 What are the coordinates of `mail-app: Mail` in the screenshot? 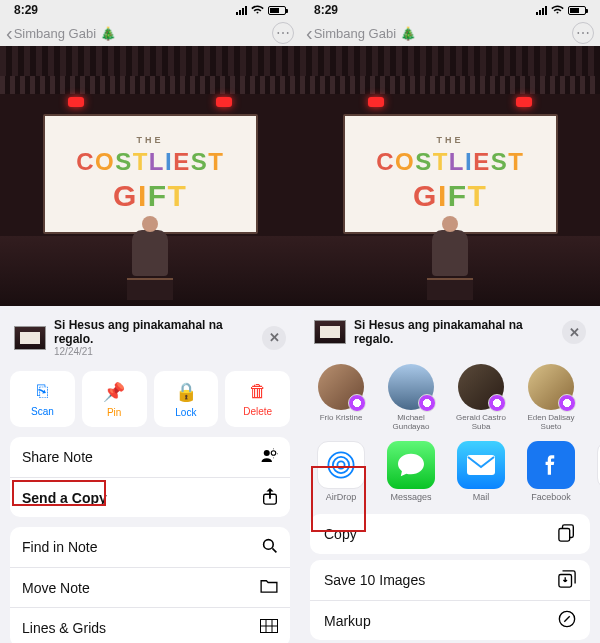 It's located at (481, 472).